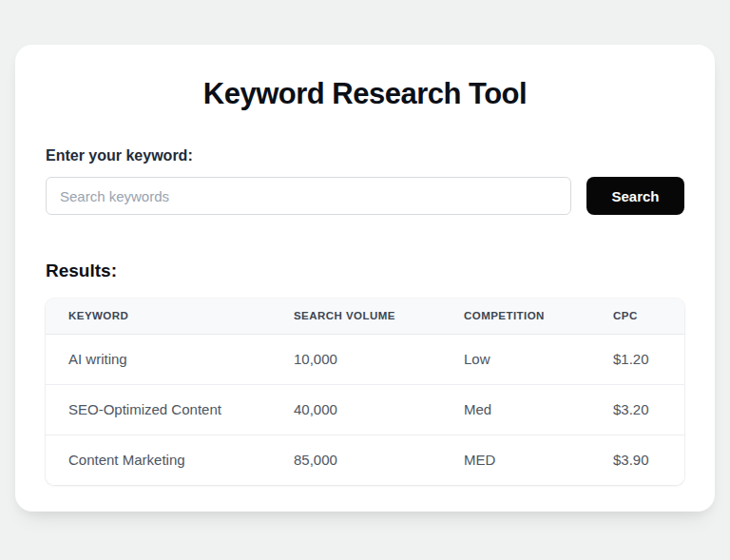  What do you see at coordinates (365, 460) in the screenshot?
I see `table-row: Content Marketing 85,000 MED $3.90` at bounding box center [365, 460].